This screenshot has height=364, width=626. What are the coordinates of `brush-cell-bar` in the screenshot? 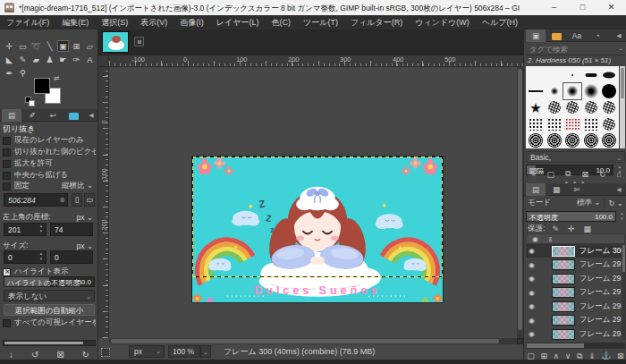 It's located at (591, 75).